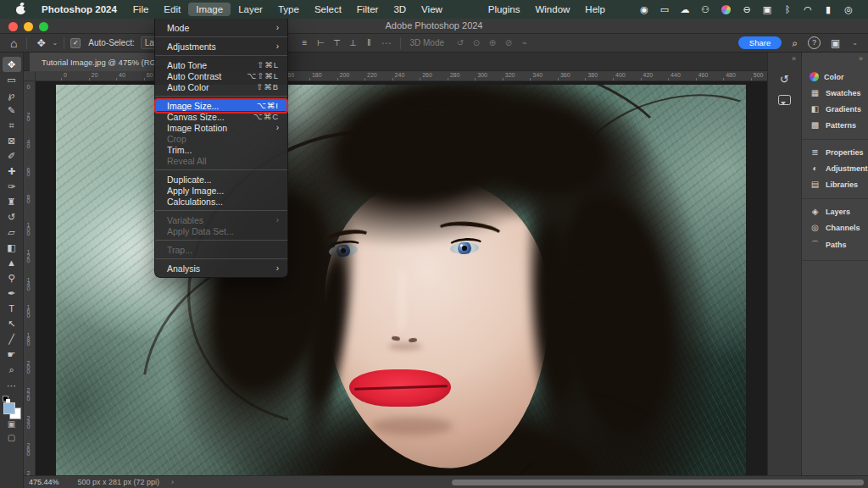  What do you see at coordinates (12, 339) in the screenshot?
I see `shape-tool: ╱` at bounding box center [12, 339].